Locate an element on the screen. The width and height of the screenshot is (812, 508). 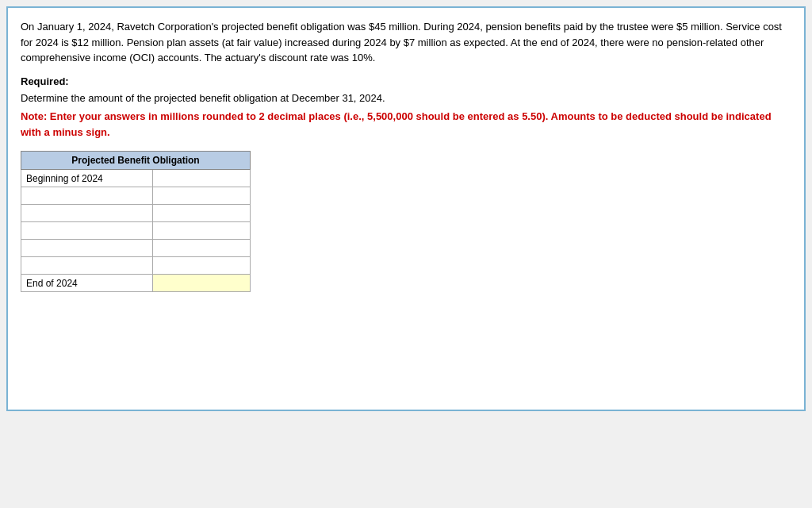
row-1-label: Beginning of 2024 is located at coordinates (87, 179).